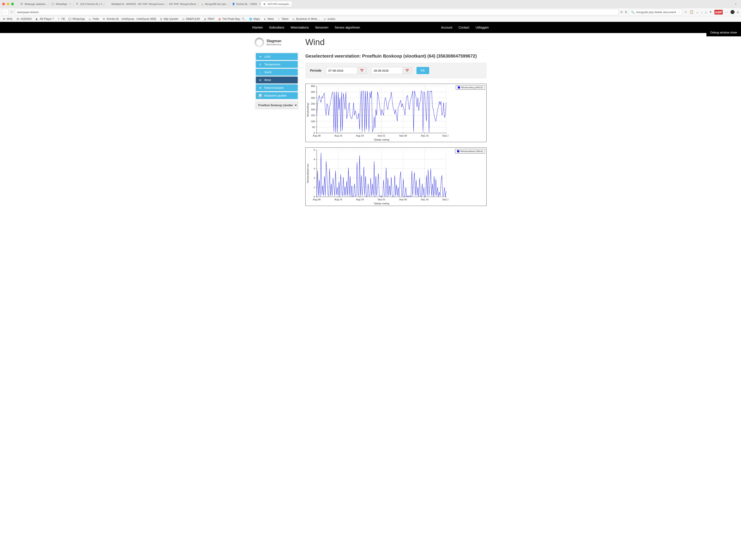 Image resolution: width=741 pixels, height=560 pixels. Describe the element at coordinates (155, 4) in the screenshot. I see `tab-label: PHP: MongoCursor:...` at that location.